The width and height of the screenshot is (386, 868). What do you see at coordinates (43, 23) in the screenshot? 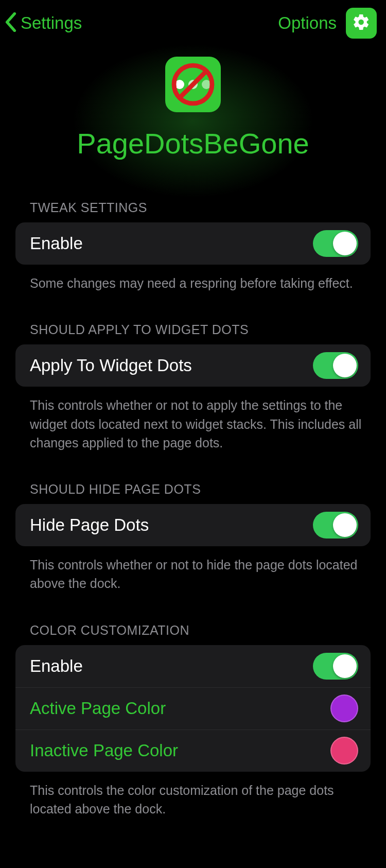
I see `back-button: Settings` at bounding box center [43, 23].